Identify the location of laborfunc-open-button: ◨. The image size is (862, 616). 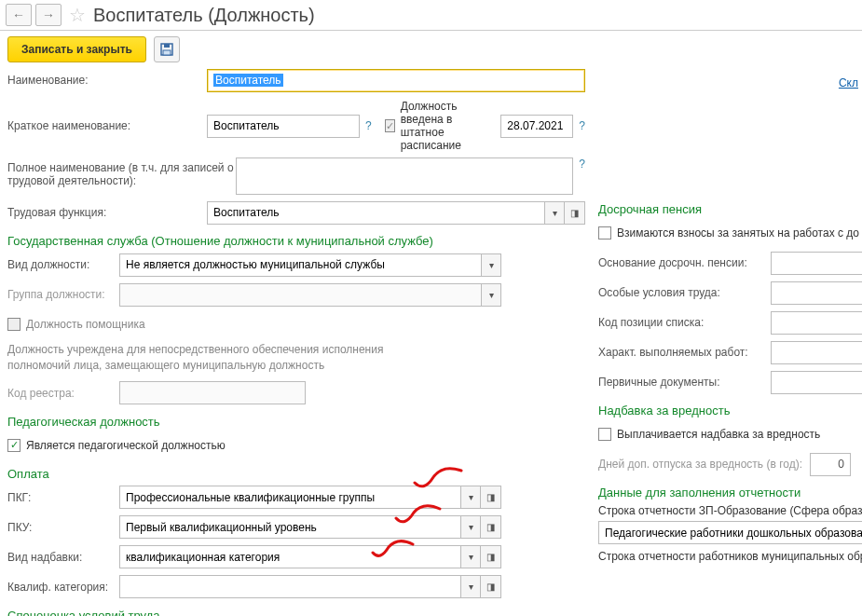
(575, 212).